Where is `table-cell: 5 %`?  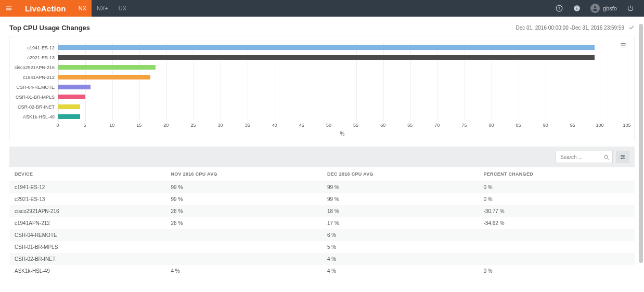
table-cell: 5 % is located at coordinates (401, 247).